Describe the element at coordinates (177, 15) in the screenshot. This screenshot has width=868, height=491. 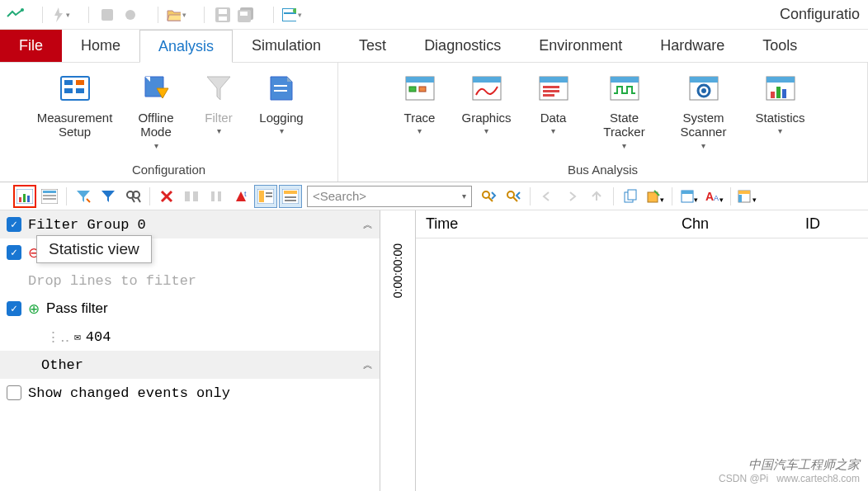
I see `open-folder-icon` at that location.